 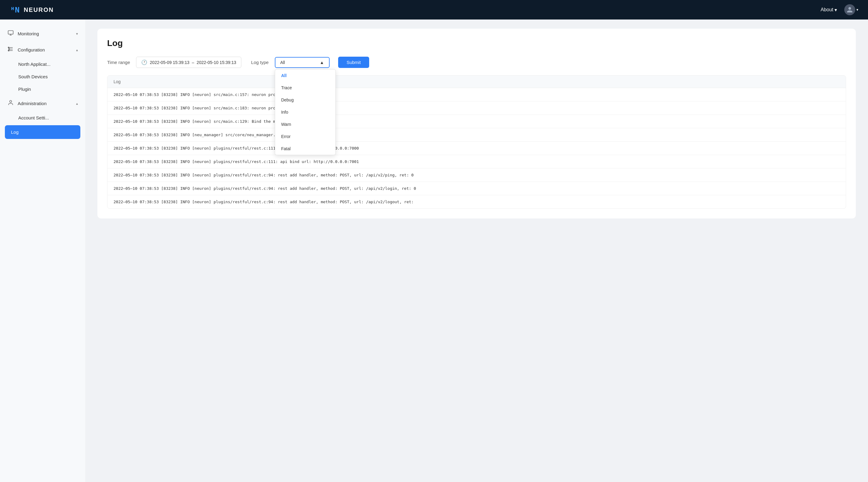 What do you see at coordinates (28, 34) in the screenshot?
I see `sidebar-monitoring-label: Monitoring` at bounding box center [28, 34].